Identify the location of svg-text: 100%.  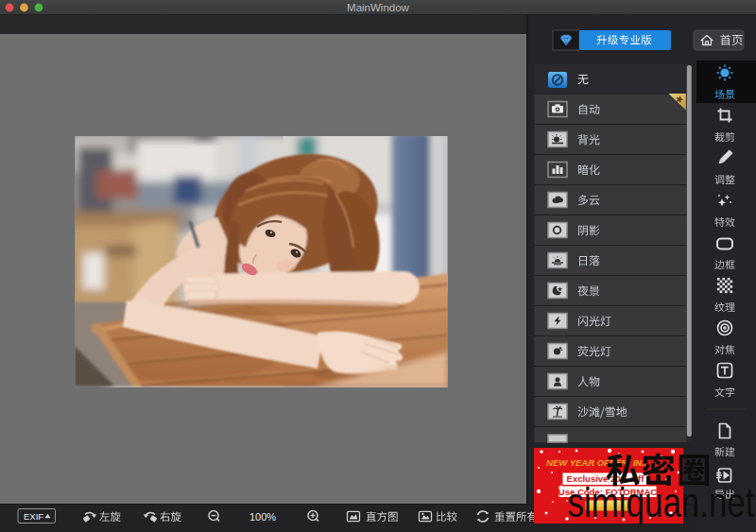
(263, 517).